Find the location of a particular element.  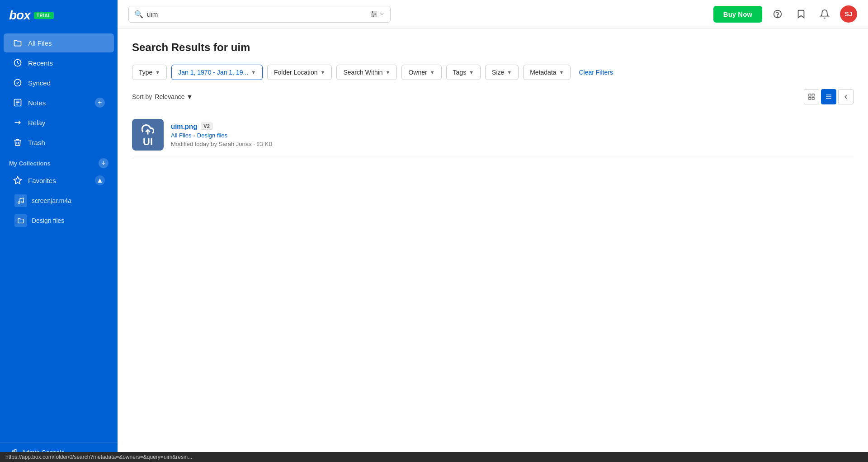

search-within-filter-button: Search Within ▼ is located at coordinates (367, 72).